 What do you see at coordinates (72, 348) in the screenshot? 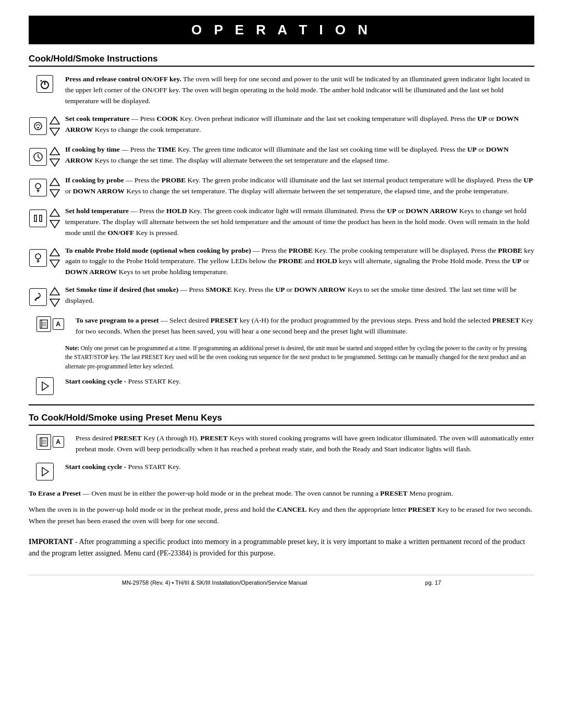
I see `note-label: Note:` at bounding box center [72, 348].